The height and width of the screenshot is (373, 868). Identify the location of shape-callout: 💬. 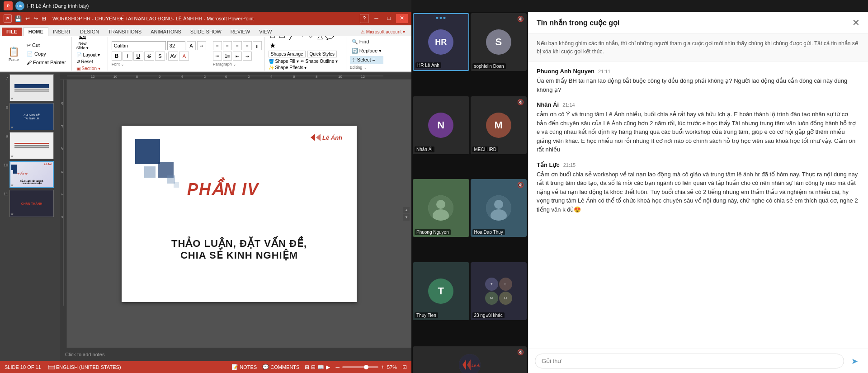
(330, 38).